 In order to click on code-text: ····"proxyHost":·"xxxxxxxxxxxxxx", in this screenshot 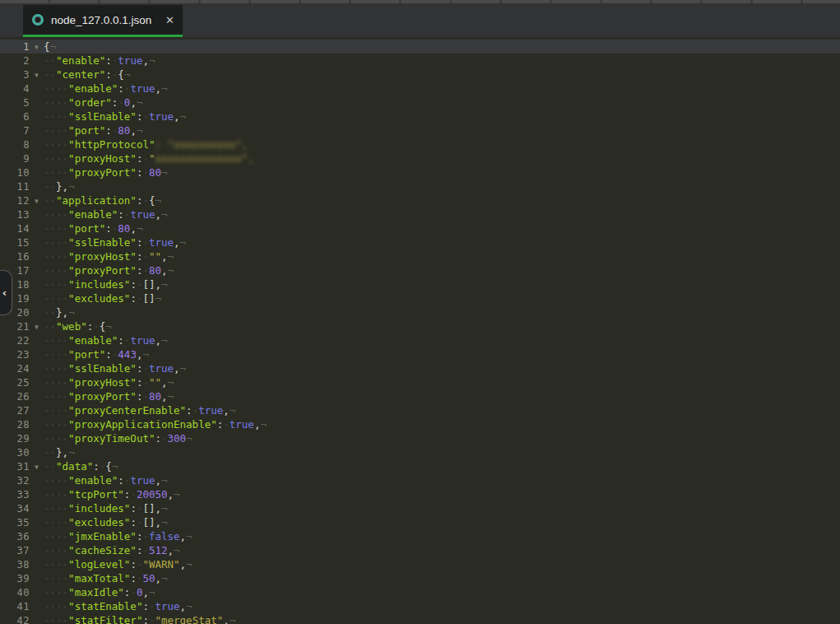, I will do `click(149, 158)`.